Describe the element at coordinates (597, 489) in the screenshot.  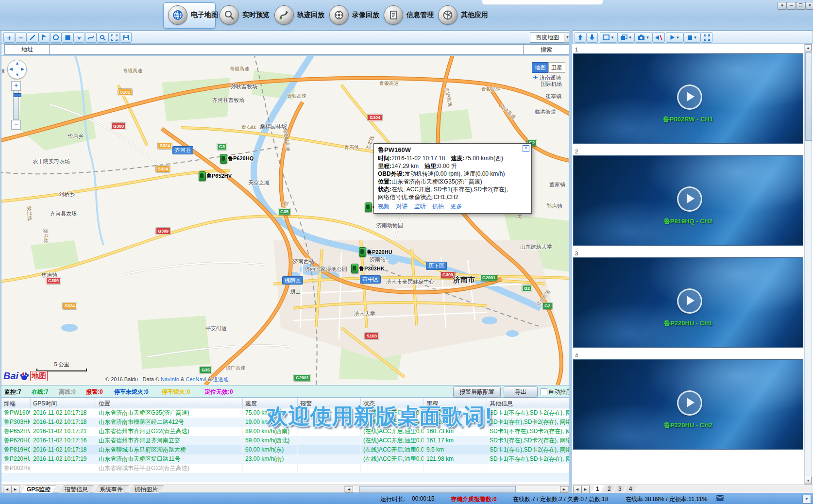
I see `video-page-tab-1: 1` at that location.